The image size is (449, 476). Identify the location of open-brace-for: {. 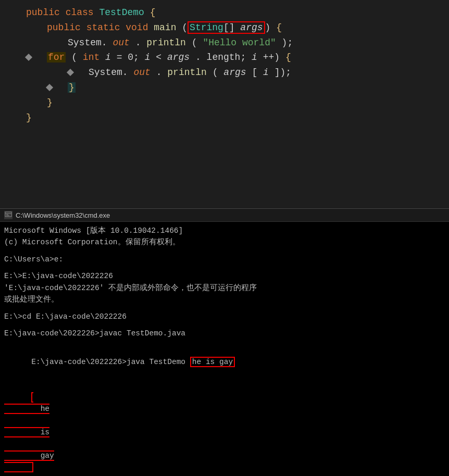
(289, 57).